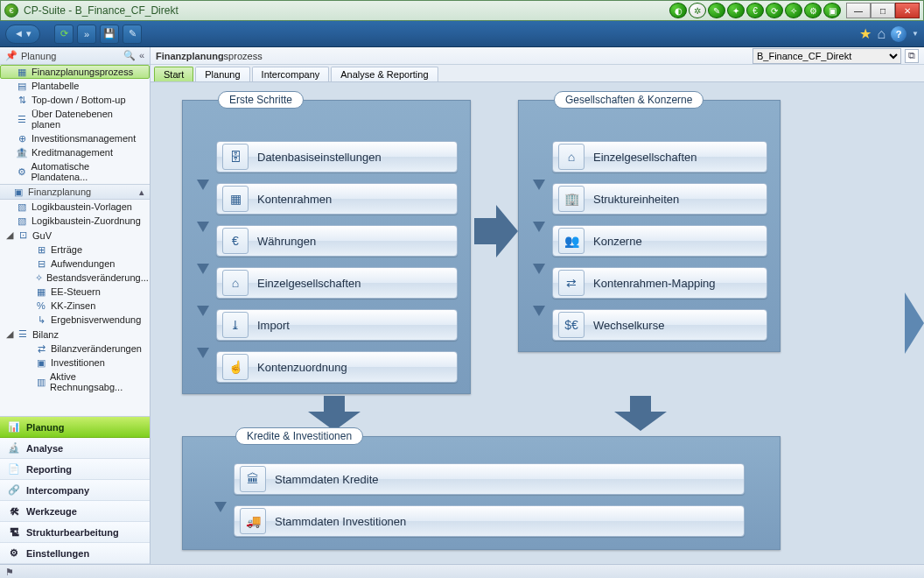  Describe the element at coordinates (75, 335) in the screenshot. I see `tree-item-bilanz: ◢☰Bilanz` at that location.